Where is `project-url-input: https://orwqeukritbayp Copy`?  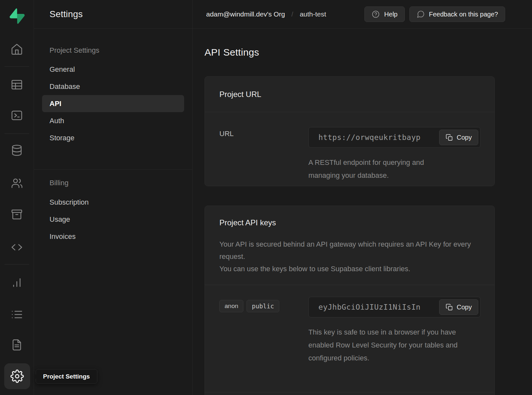
project-url-input: https://orwqeukritbayp Copy is located at coordinates (394, 137).